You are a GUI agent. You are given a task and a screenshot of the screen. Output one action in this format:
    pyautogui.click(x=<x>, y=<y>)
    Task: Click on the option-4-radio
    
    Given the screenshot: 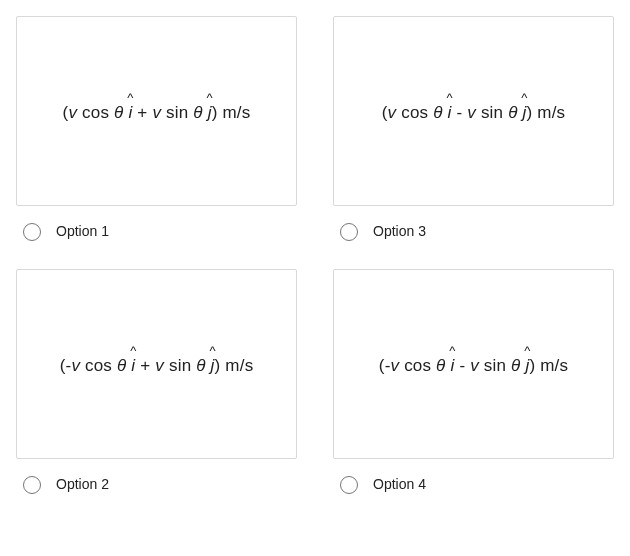 What is the action you would take?
    pyautogui.click(x=349, y=485)
    